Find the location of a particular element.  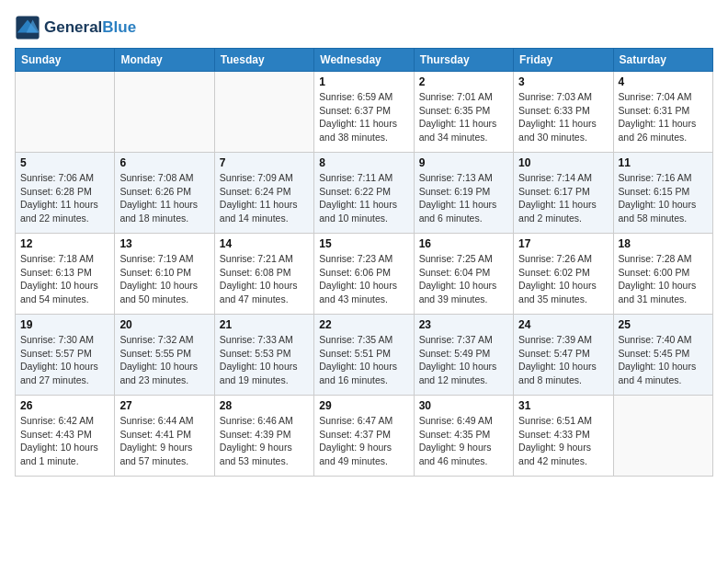

calendar-cell: 10Sunrise: 7:14 AM Sunset: 6:17 PM Dayli… is located at coordinates (563, 193).